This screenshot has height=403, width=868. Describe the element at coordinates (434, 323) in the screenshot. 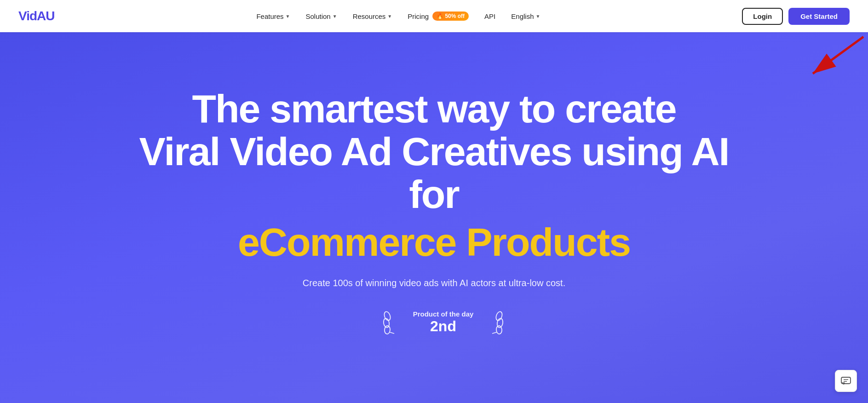

I see `product-of-day: Product of the day 2nd` at that location.